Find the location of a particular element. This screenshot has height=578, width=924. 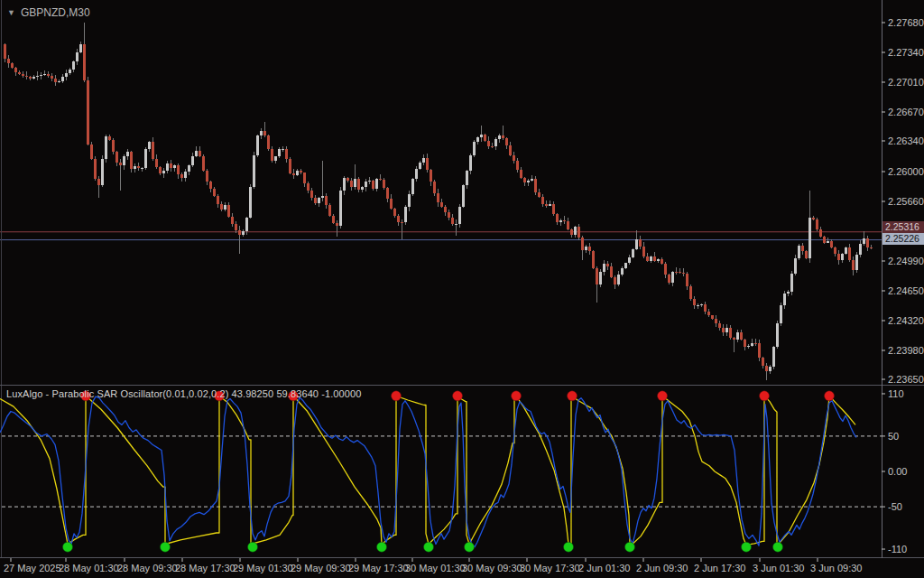

chevron-down-icon: ▼ is located at coordinates (11, 13).